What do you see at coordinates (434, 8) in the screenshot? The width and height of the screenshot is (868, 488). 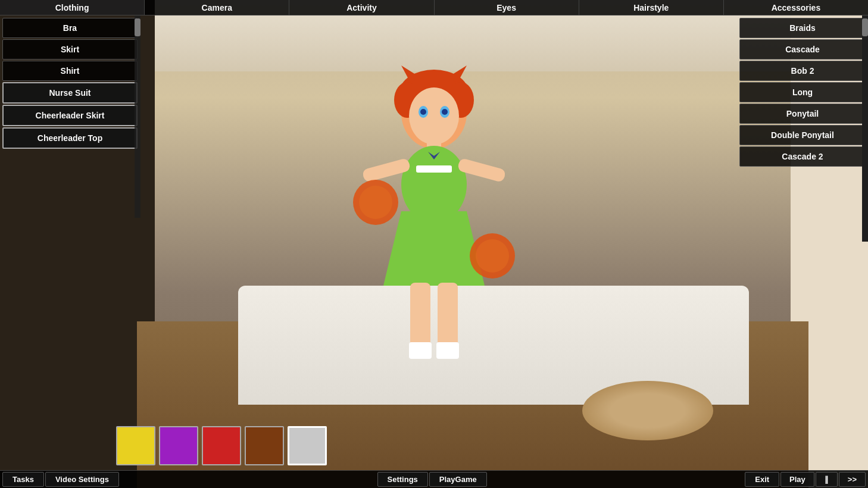 I see `top-navigation-bar: Clothing Camera Activity Eyes Hairstyle …` at bounding box center [434, 8].